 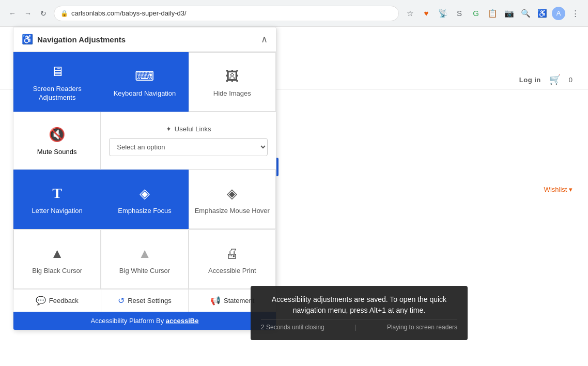 I want to click on big-black-cursor-icon: ▲, so click(x=57, y=253).